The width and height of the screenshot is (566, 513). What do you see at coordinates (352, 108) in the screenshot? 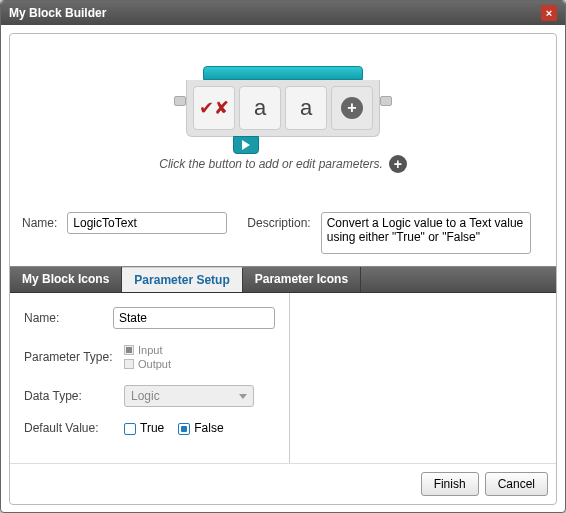
I see `add-param-slot: +` at bounding box center [352, 108].